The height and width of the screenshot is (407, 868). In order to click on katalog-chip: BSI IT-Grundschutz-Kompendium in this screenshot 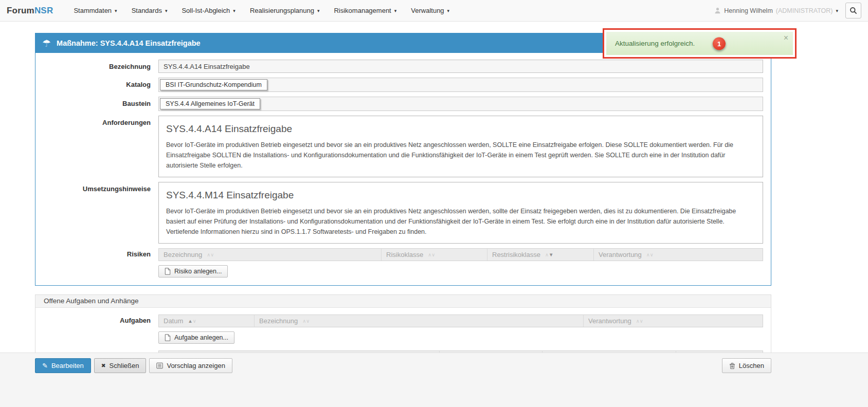, I will do `click(214, 85)`.